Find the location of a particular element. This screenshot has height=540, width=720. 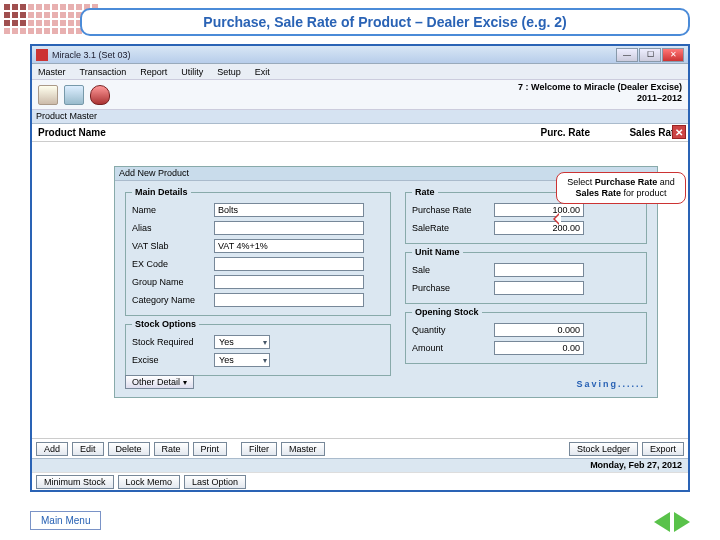

stock-options-group: Stock Options Stock RequiredYes ExciseYe… is located at coordinates (258, 348).